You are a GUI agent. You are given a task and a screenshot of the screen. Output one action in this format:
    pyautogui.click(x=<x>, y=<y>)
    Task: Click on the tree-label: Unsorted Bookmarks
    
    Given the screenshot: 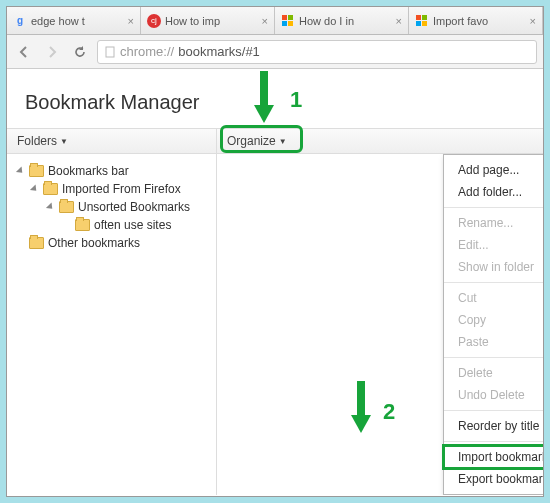 What is the action you would take?
    pyautogui.click(x=134, y=207)
    